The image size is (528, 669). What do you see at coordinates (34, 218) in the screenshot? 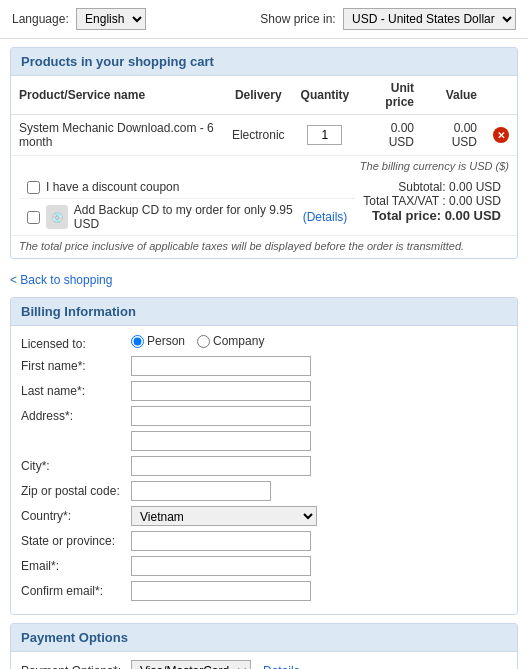
I see `backup-checkbox` at bounding box center [34, 218].